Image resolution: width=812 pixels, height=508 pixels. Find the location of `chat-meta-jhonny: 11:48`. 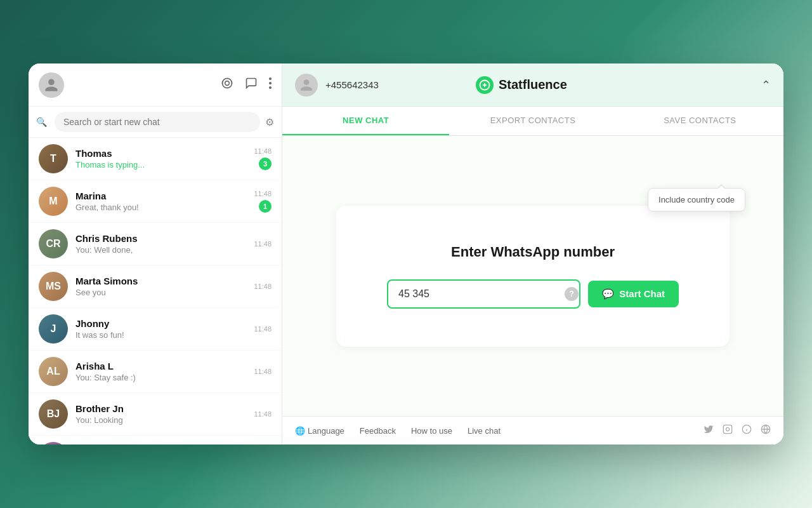

chat-meta-jhonny: 11:48 is located at coordinates (263, 329).